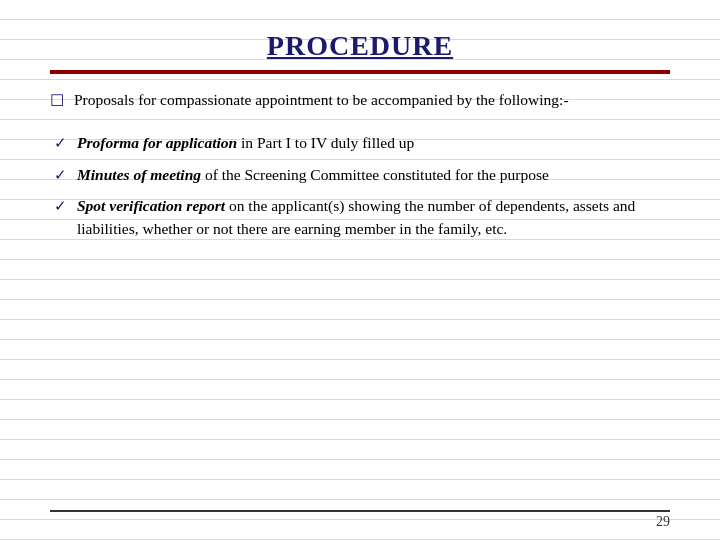 This screenshot has height=540, width=720. I want to click on sub-bullet-3: ✓ Spot verification report on the applic…, so click(362, 218).